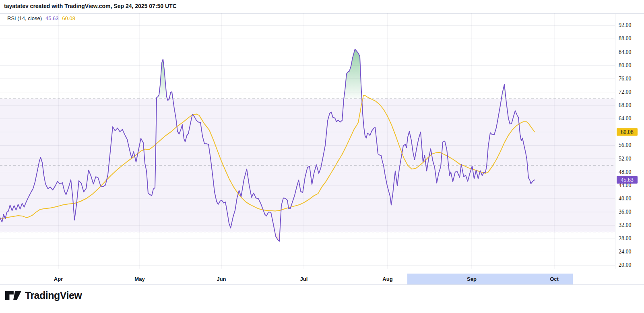 This screenshot has width=644, height=313. I want to click on tradingview-logo-icon, so click(13, 295).